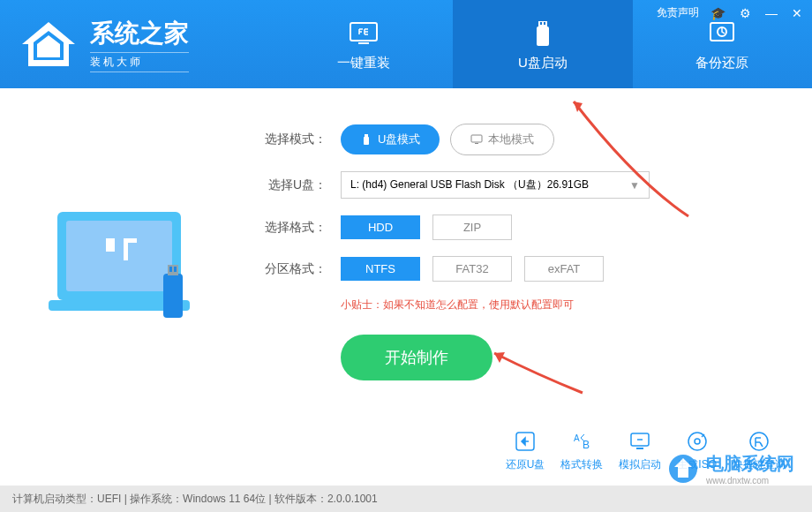  Describe the element at coordinates (635, 185) in the screenshot. I see `dropdown-arrow-icon: ▼` at that location.